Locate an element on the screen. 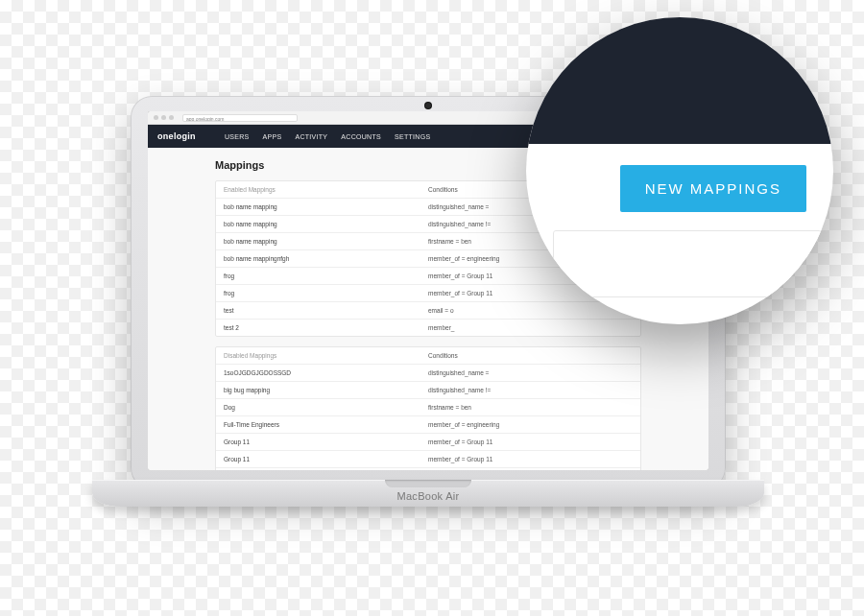 Image resolution: width=864 pixels, height=616 pixels. url-bar: app.onelogin.com is located at coordinates (240, 118).